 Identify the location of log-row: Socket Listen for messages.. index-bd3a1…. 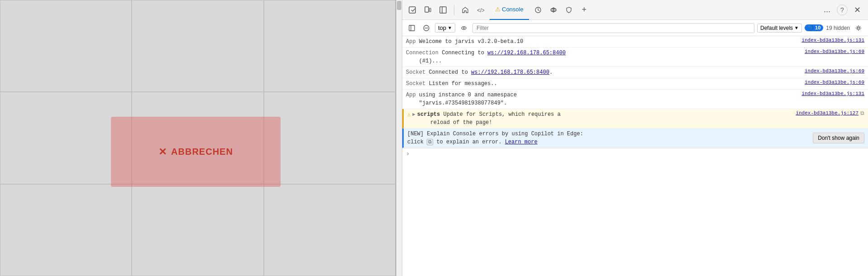
(635, 84).